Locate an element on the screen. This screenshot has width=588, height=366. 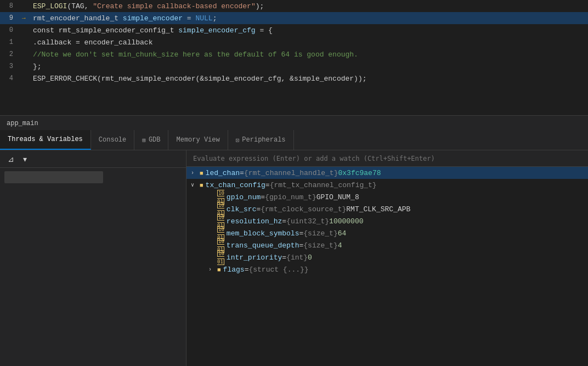
gpio_num-name: gpio_num is located at coordinates (244, 198).